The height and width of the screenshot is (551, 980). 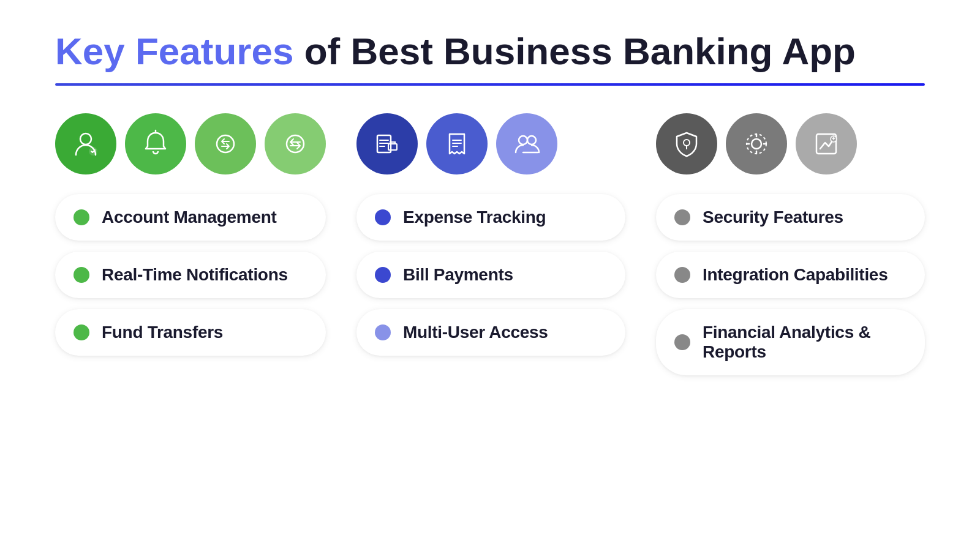 I want to click on label-analytics: Financial Analytics & Reports, so click(x=805, y=342).